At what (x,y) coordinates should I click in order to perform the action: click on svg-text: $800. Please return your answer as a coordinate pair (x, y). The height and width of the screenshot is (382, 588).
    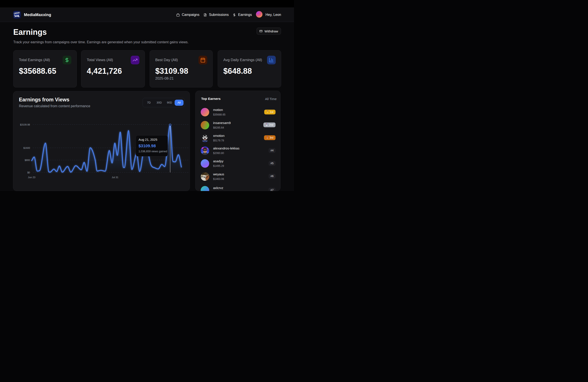
    Looking at the image, I should click on (27, 160).